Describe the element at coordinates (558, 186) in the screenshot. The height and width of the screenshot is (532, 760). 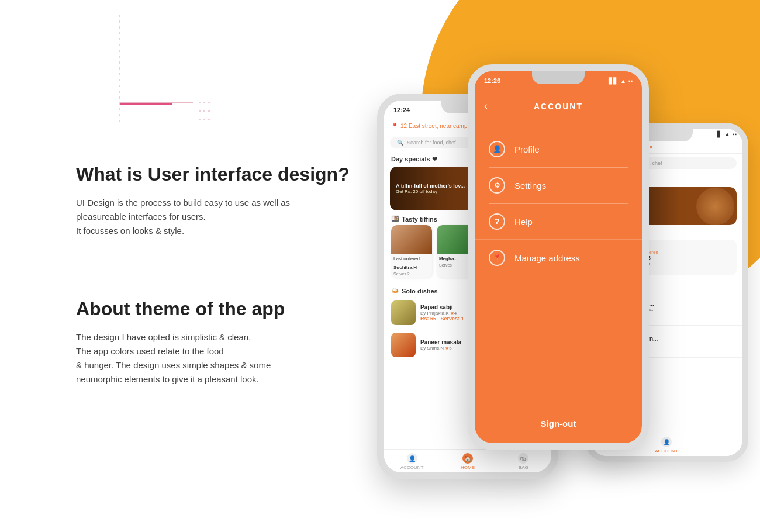
I see `account-menu-settings: ⚙ Settings` at that location.